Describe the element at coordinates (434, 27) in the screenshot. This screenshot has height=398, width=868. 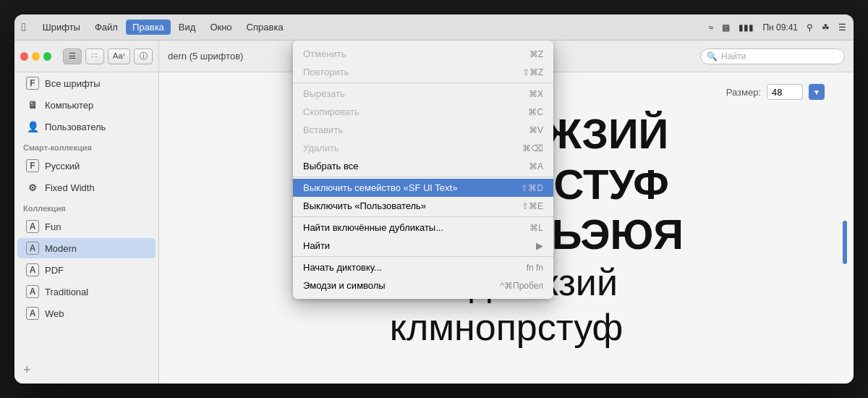
I see `menu-bar:  Шрифты Файл Правка Вид Окно Справка ≈ …` at that location.